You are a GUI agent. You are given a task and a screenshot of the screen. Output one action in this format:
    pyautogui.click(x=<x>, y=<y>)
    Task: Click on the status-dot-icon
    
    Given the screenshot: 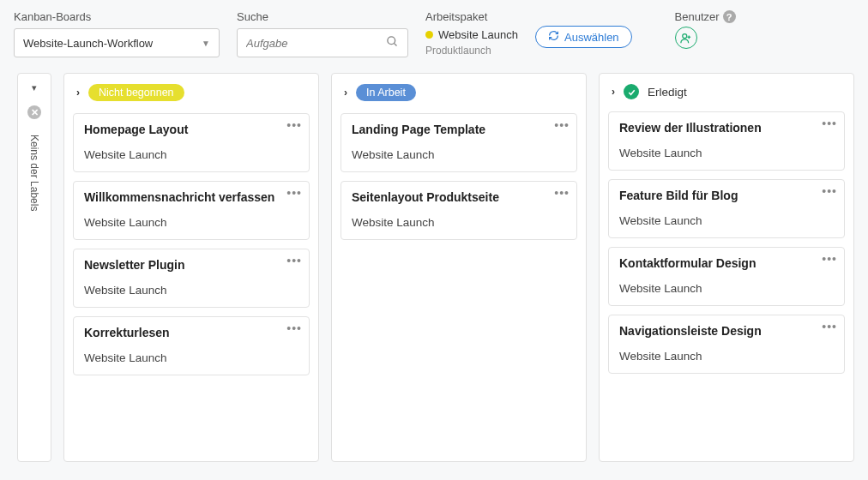 What is the action you would take?
    pyautogui.click(x=429, y=34)
    